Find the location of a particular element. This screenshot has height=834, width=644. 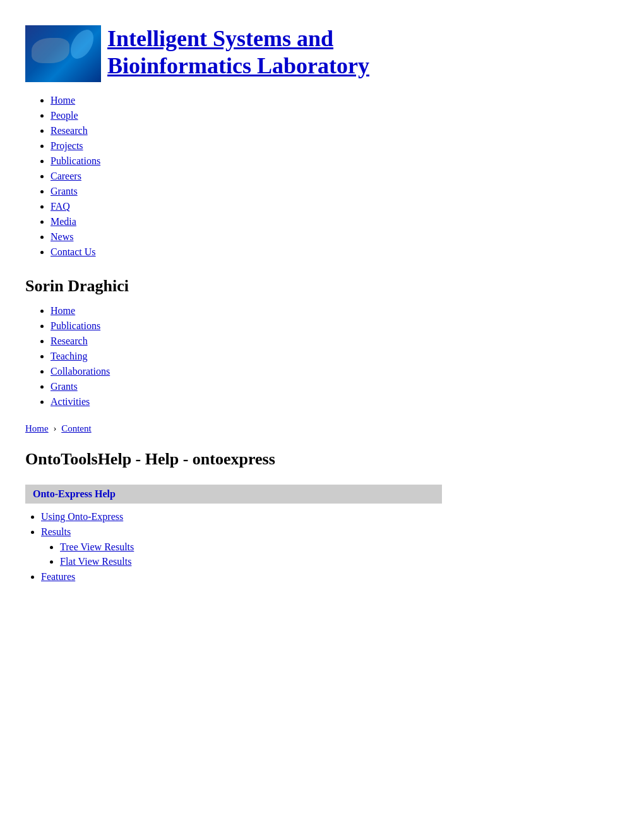

site-header: Intelligent Systems and Bioinformatics L… is located at coordinates (322, 54).